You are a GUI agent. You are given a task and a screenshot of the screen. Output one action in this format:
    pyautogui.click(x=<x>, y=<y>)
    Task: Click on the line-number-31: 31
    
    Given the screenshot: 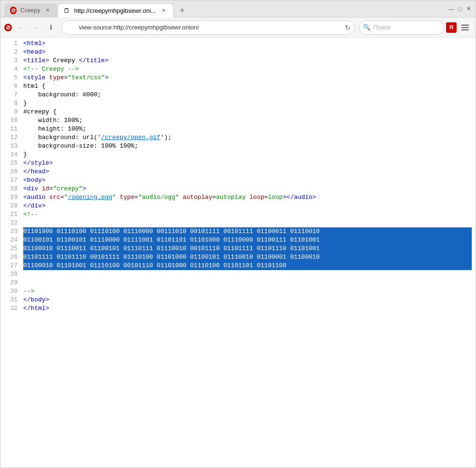 What is the action you would take?
    pyautogui.click(x=11, y=300)
    